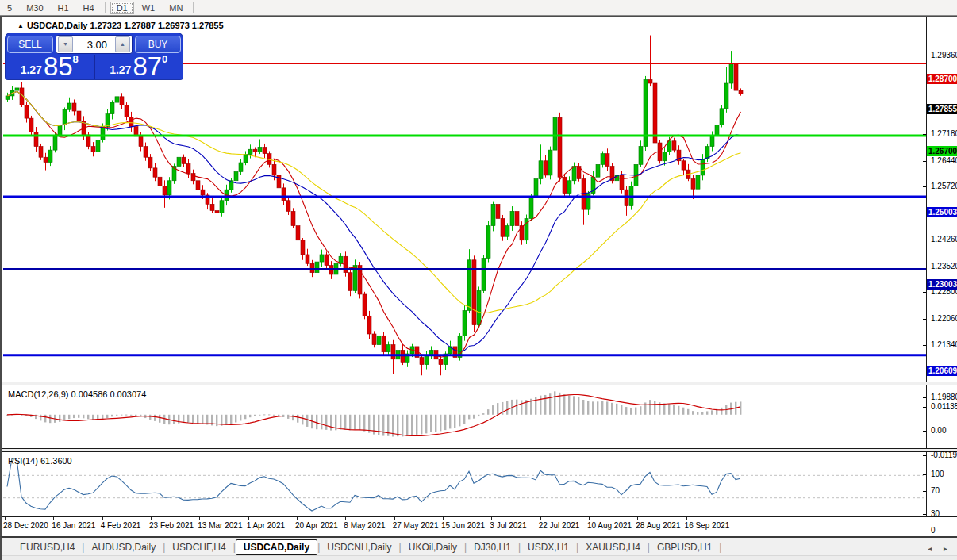 The width and height of the screenshot is (957, 560). I want to click on rsi-tick-label: 30, so click(935, 514).